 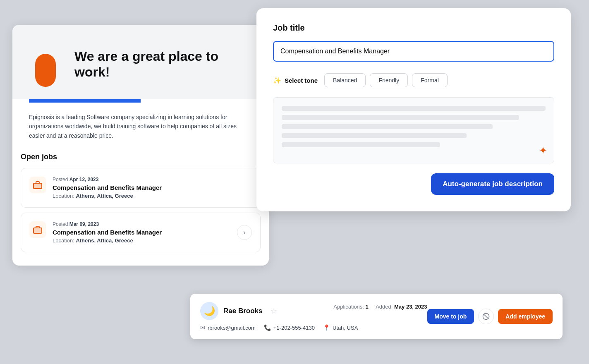 I want to click on job-card-1: Posted Apr 12, 2023 Compensation and Ben…, so click(x=141, y=188).